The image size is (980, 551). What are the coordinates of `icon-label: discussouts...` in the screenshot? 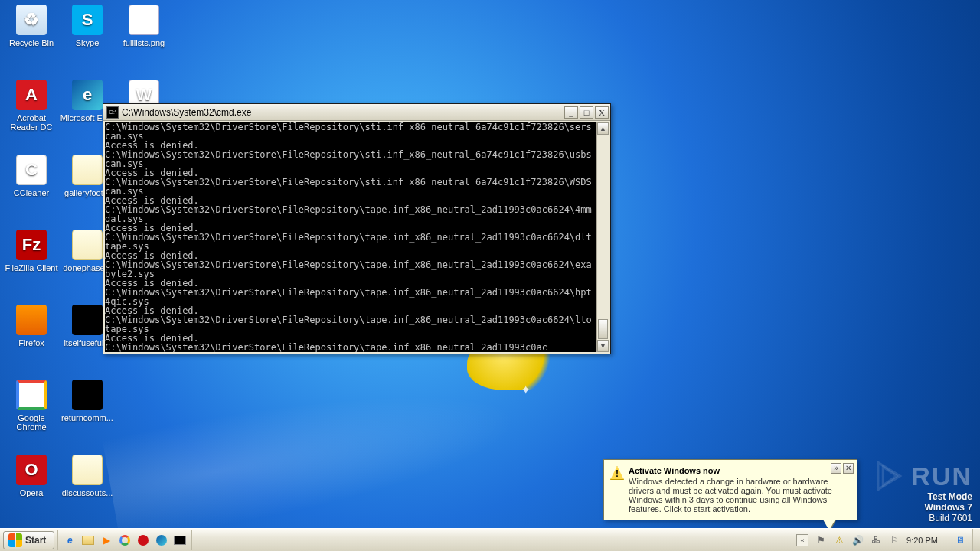 It's located at (87, 493).